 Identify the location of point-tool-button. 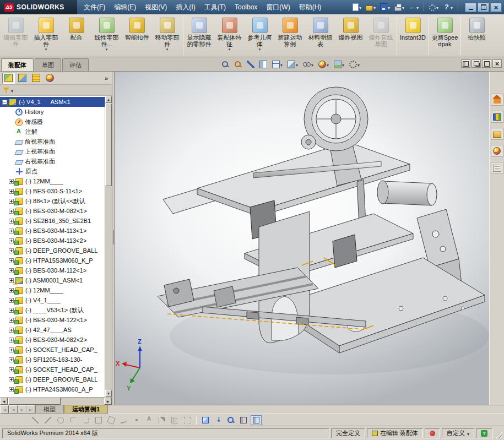
(137, 420).